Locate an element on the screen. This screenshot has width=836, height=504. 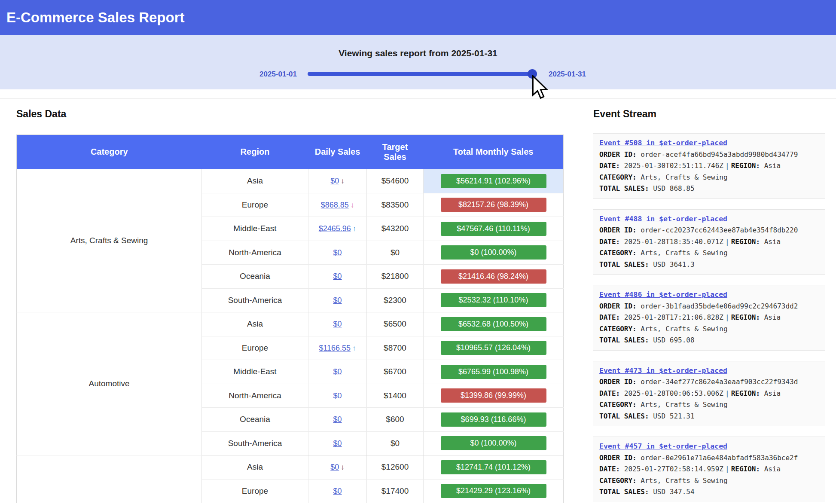
daily-sales-link: $1166.55 is located at coordinates (335, 348).